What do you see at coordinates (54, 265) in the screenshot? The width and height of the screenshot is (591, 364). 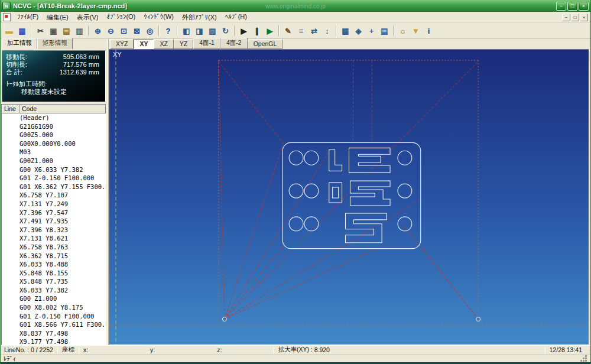 I see `gcode-row: X6.033 Y8.488` at bounding box center [54, 265].